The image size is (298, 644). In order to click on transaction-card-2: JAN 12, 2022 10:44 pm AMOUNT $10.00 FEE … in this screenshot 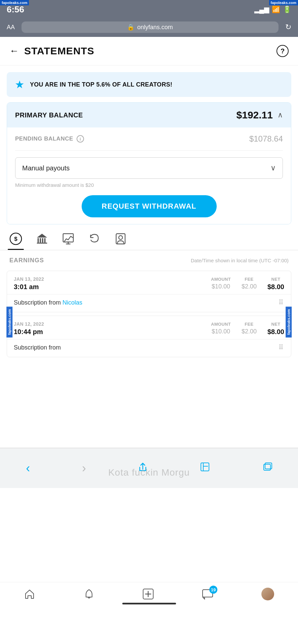, I will do `click(149, 336)`.